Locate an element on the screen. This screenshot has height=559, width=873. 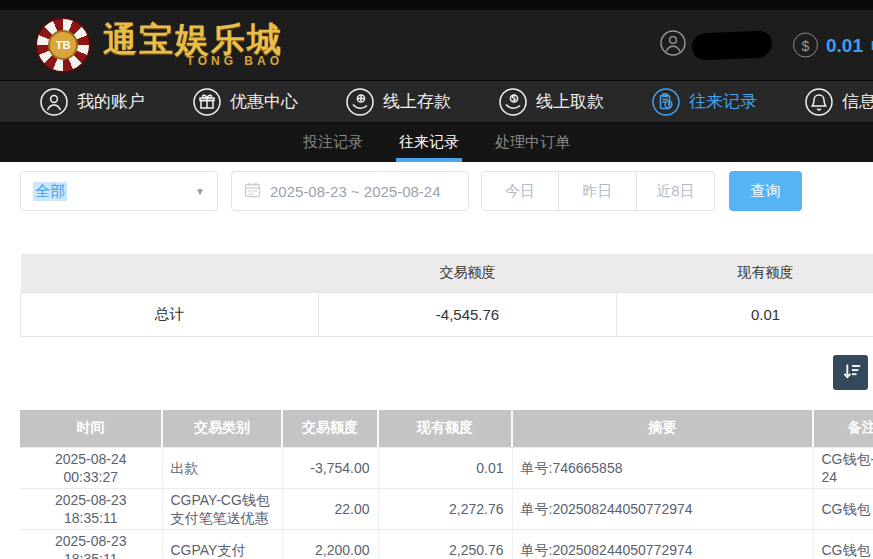
balance-amount: 0.01 is located at coordinates (844, 45).